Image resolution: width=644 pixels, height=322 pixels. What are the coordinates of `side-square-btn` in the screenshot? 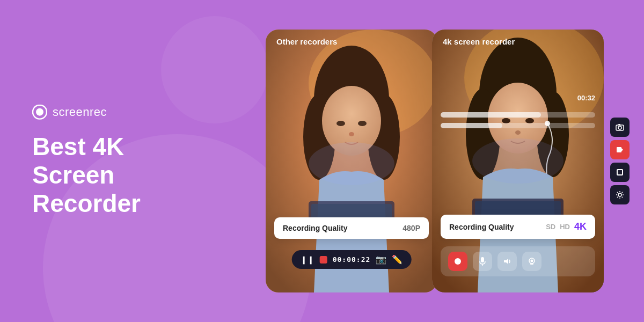 It's located at (620, 172).